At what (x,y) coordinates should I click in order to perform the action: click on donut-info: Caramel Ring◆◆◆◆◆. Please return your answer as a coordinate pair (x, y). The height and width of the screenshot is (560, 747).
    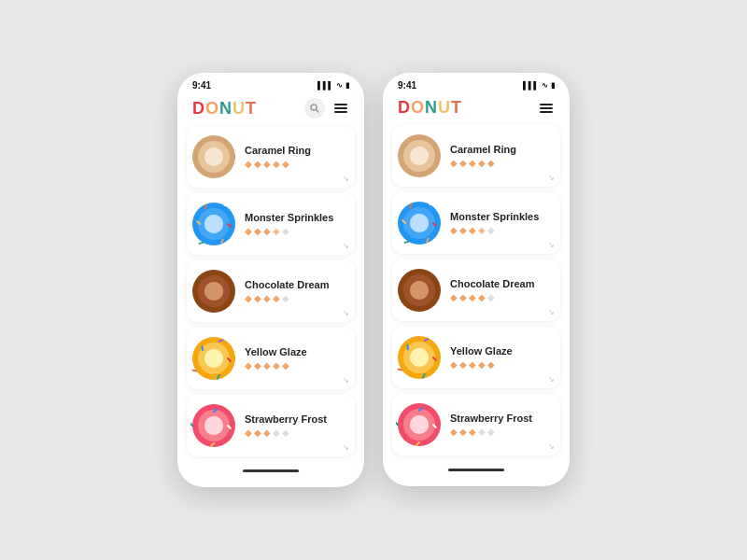
    Looking at the image, I should click on (296, 157).